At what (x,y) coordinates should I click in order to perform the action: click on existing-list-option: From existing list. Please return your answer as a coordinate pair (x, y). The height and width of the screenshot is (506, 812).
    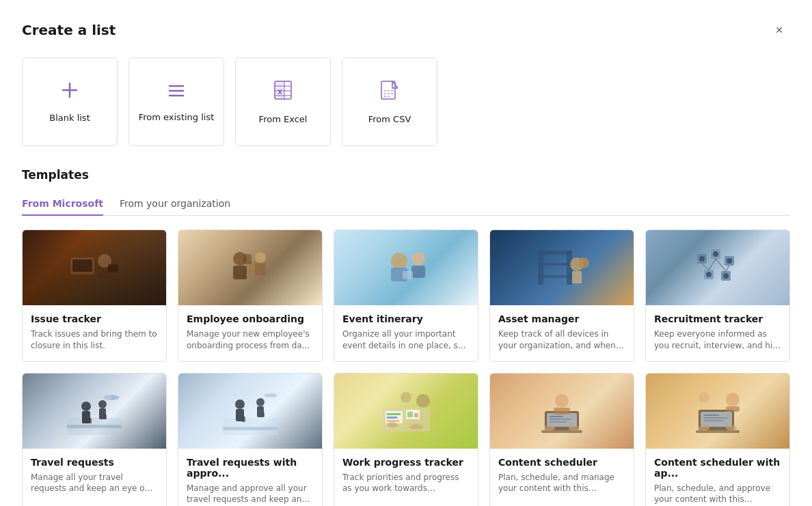
    Looking at the image, I should click on (176, 102).